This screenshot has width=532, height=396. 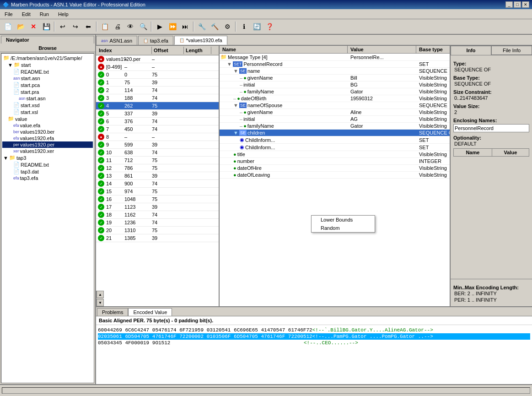 I want to click on asn-row-init-spouse: – initial AG VisibleString, so click(x=335, y=119).